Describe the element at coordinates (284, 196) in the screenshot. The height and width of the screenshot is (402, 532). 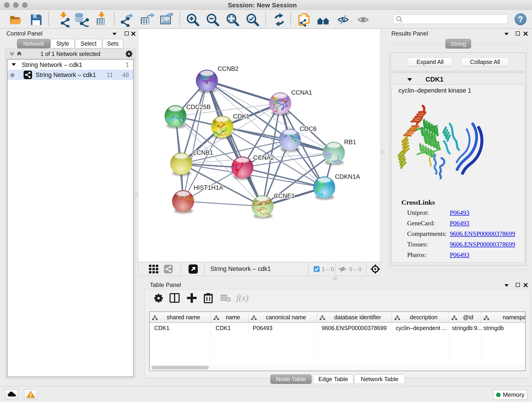
I see `svg-text: CCNE1` at that location.